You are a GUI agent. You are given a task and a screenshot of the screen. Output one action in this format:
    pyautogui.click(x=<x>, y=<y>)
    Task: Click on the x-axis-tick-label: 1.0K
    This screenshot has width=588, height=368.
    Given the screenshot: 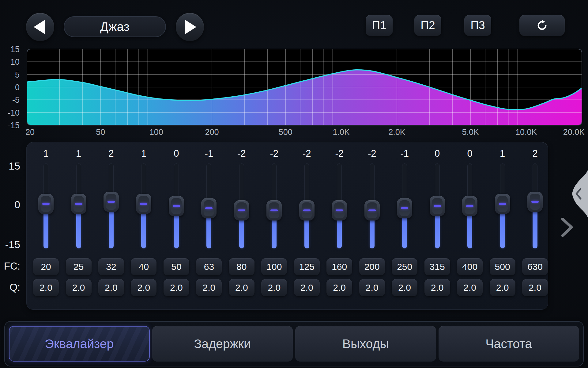 What is the action you would take?
    pyautogui.click(x=341, y=132)
    